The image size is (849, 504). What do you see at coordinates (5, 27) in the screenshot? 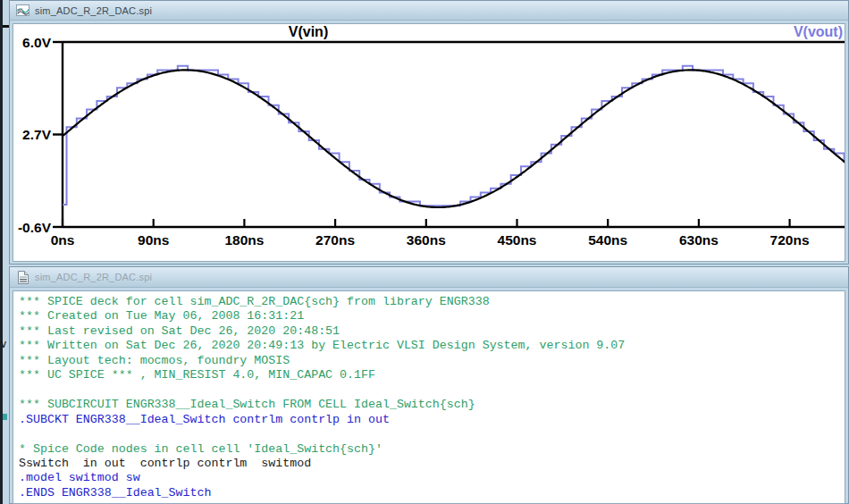
I see `background-tick-mark` at bounding box center [5, 27].